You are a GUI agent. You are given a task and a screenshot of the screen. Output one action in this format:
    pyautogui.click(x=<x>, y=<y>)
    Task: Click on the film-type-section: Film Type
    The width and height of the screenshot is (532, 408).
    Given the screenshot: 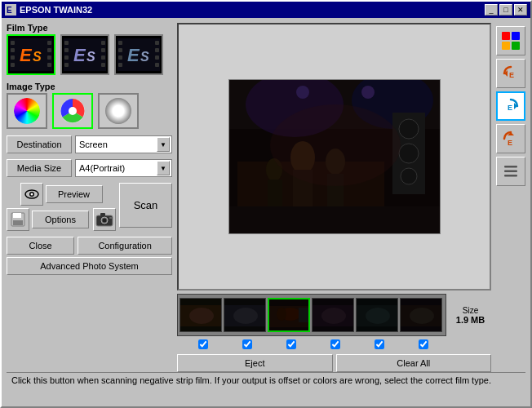 What is the action you would take?
    pyautogui.click(x=90, y=49)
    